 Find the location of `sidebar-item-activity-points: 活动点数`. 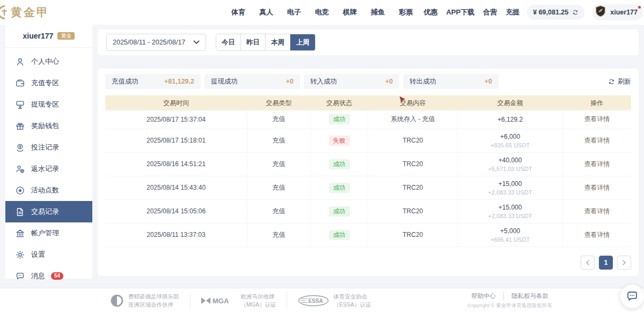

sidebar-item-activity-points: 活动点数 is located at coordinates (49, 190).